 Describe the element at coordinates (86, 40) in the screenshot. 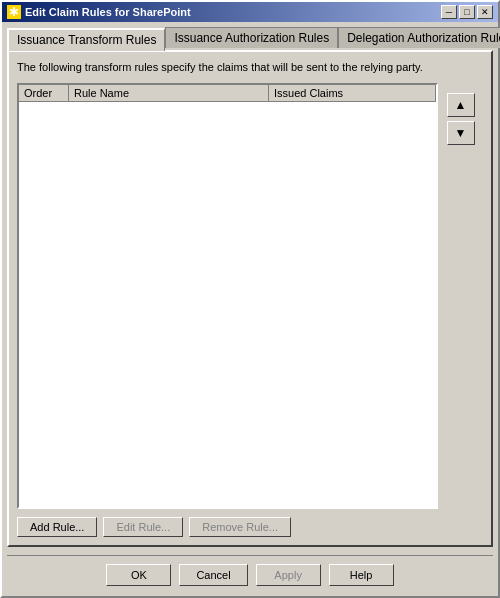

I see `tab-issuance-transform-label: Issuance Transform Rules` at that location.